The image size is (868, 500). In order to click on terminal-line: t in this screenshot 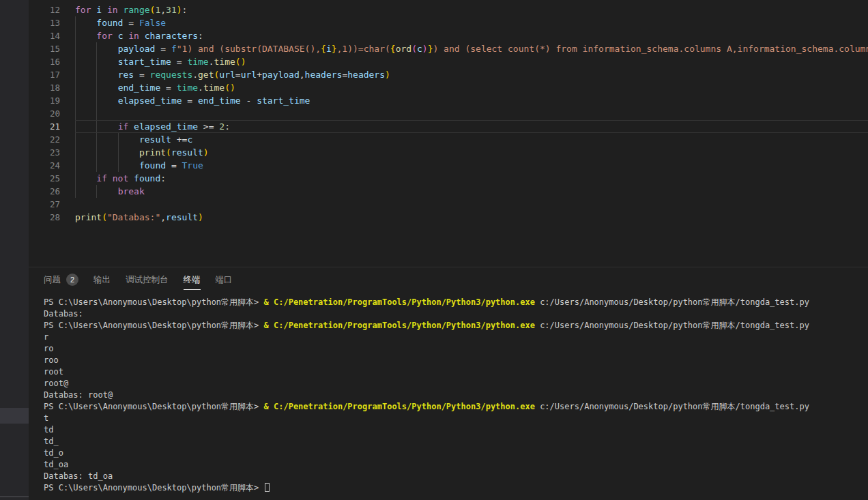, I will do `click(456, 419)`.